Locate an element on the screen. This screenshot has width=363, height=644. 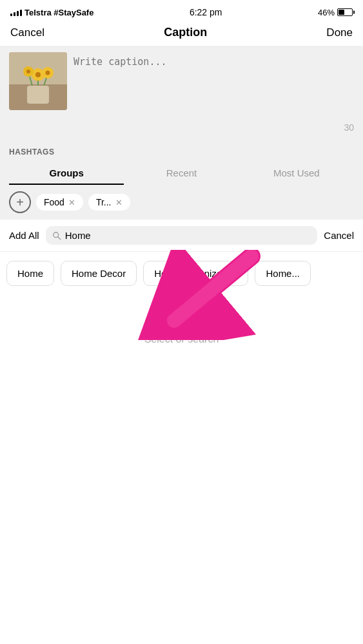
status-left: Telstra #StaySafe is located at coordinates (52, 13).